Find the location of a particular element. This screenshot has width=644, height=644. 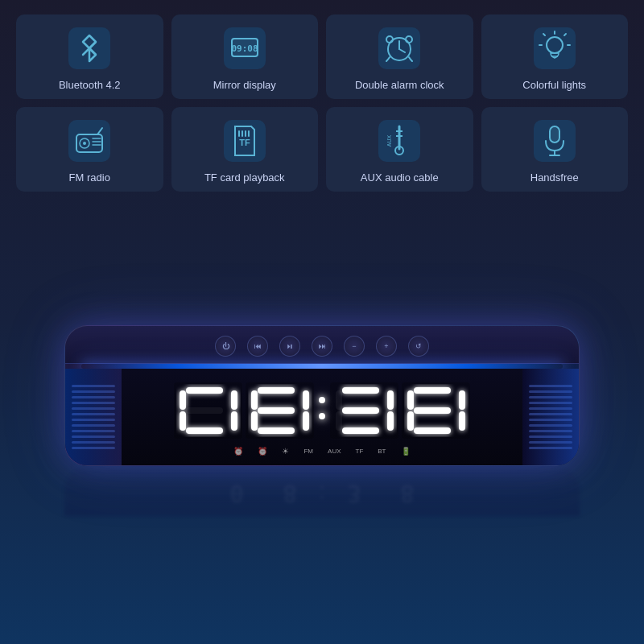

status-alarm1: ⏰ is located at coordinates (238, 451).